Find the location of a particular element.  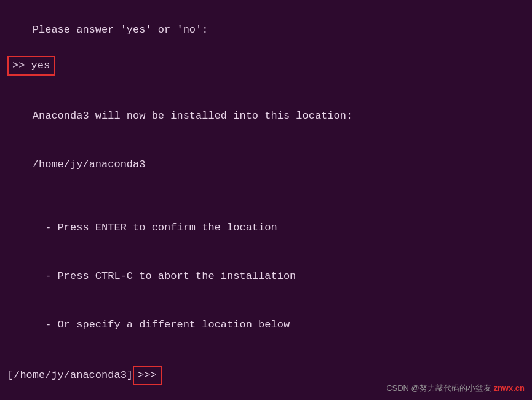

terminal-line-5: /home/jy/anaconda3 is located at coordinates (266, 165).